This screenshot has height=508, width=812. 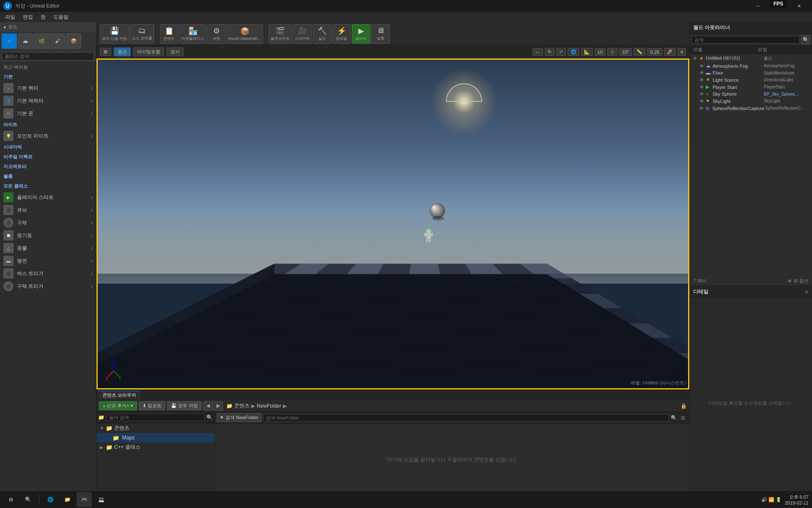 What do you see at coordinates (807, 292) in the screenshot?
I see `details-close-icon: ✕` at bounding box center [807, 292].